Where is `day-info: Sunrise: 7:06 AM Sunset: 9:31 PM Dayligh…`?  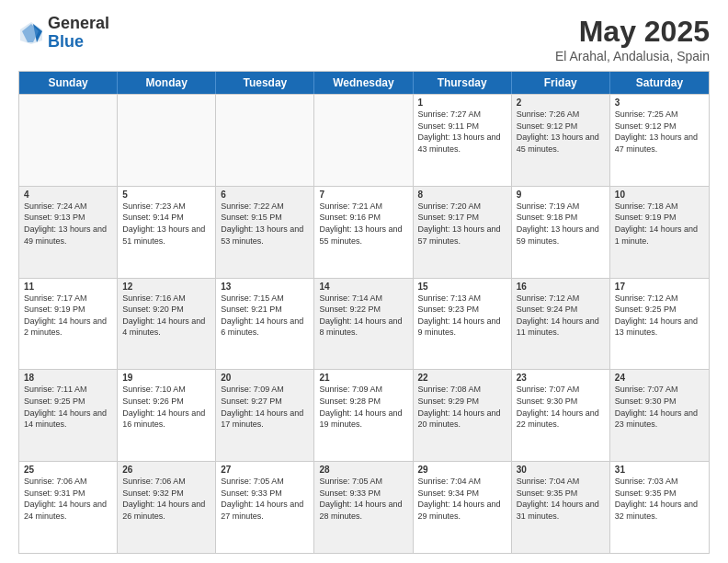
day-info: Sunrise: 7:06 AM Sunset: 9:31 PM Dayligh… is located at coordinates (68, 499).